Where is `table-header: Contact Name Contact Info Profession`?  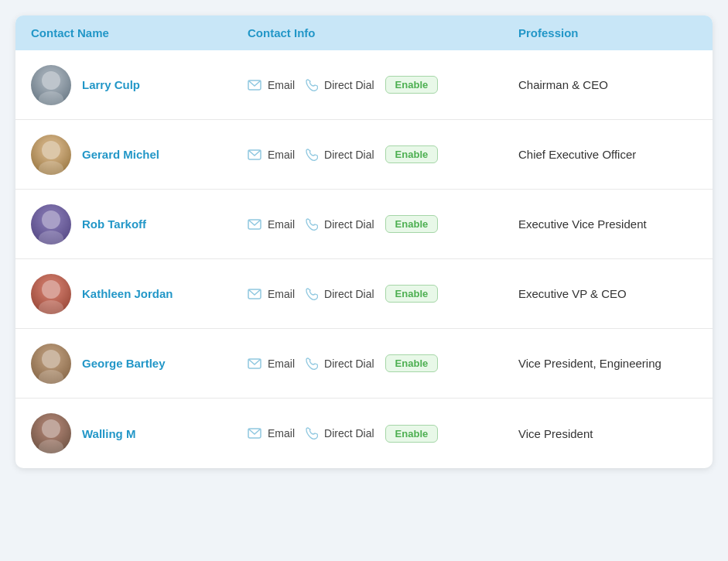
table-header: Contact Name Contact Info Profession is located at coordinates (364, 32).